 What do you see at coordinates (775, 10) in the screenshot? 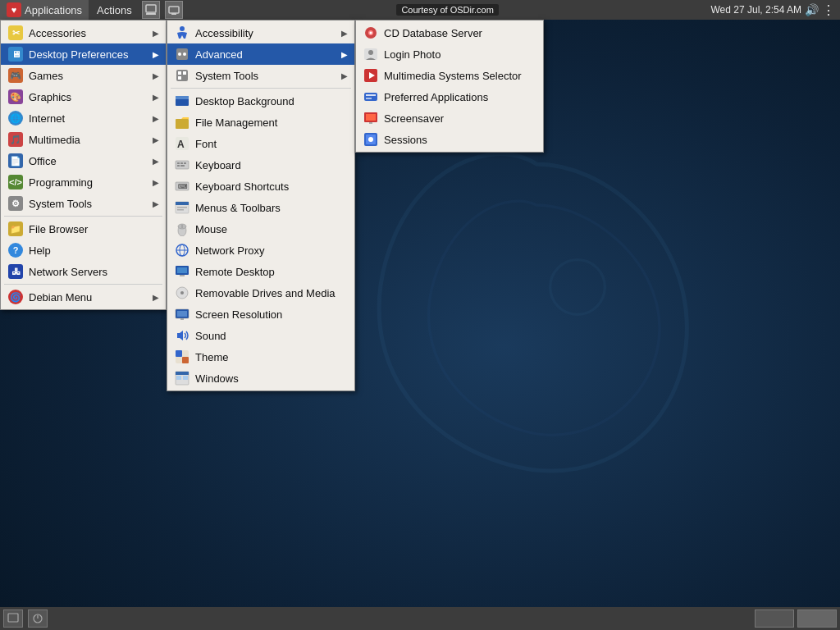
I see `panel-right: Wed 27 Jul, 2:54 AM 🔊 ⋮` at bounding box center [775, 10].